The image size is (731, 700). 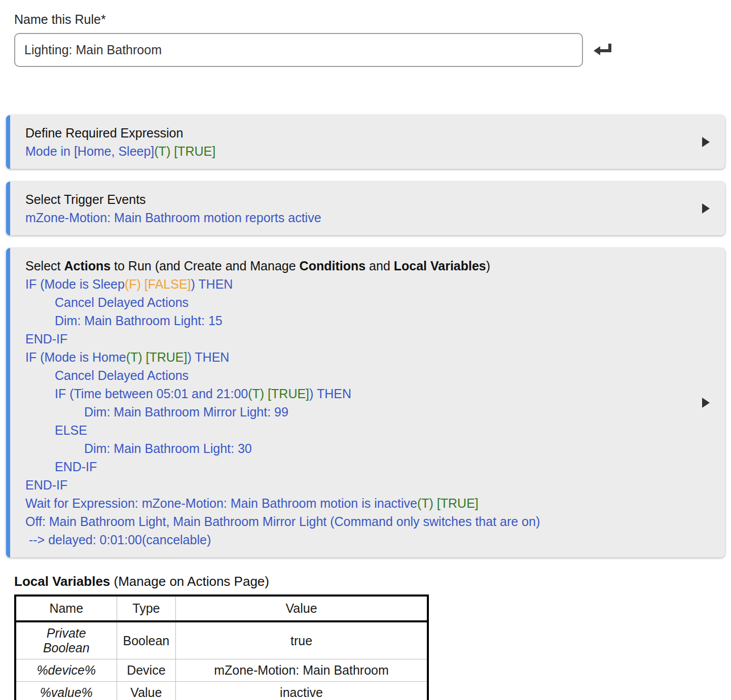 What do you see at coordinates (357, 284) in the screenshot?
I see `rule-action-line: IF (Mode is Sleep(F) [FALSE]) THEN` at bounding box center [357, 284].